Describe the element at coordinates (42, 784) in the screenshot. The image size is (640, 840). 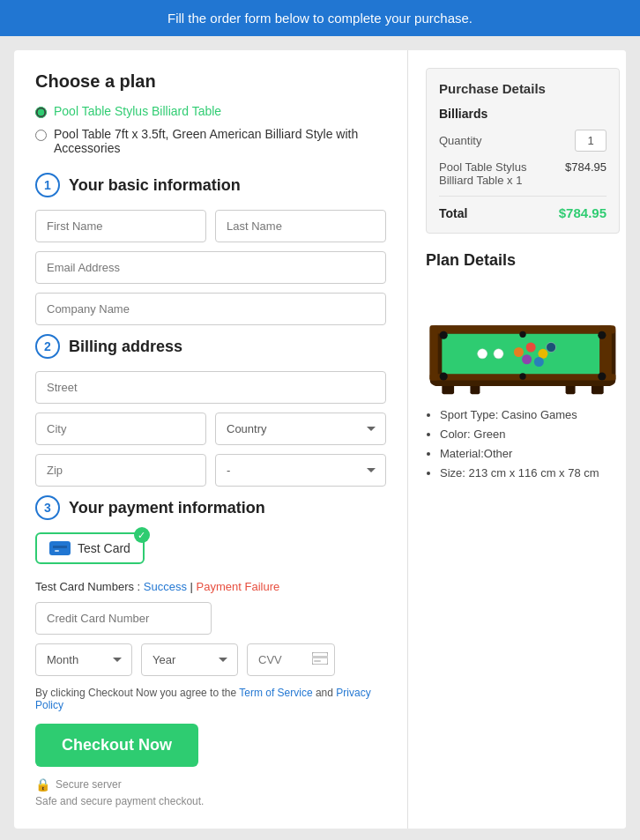
I see `lock-icon: 🔒` at that location.